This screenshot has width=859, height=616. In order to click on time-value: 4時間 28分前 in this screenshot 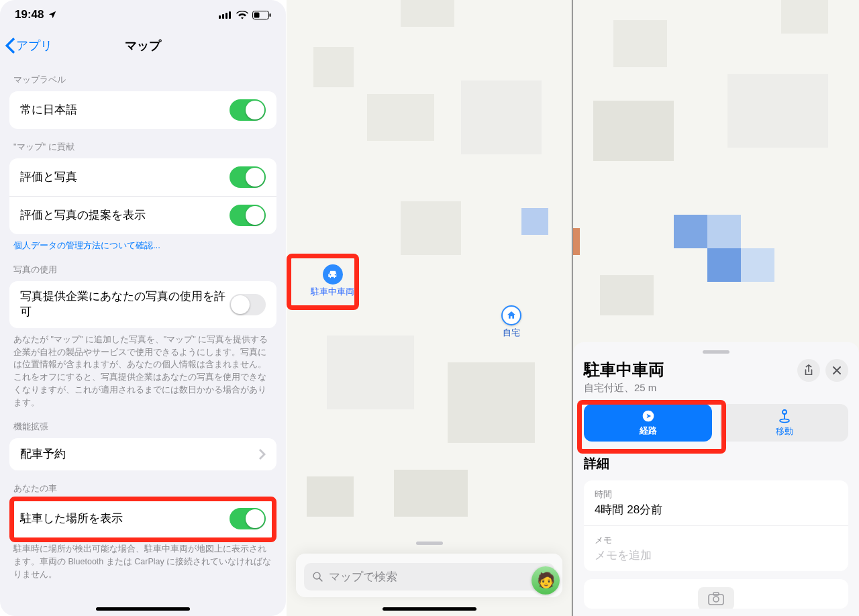, I will do `click(716, 510)`.